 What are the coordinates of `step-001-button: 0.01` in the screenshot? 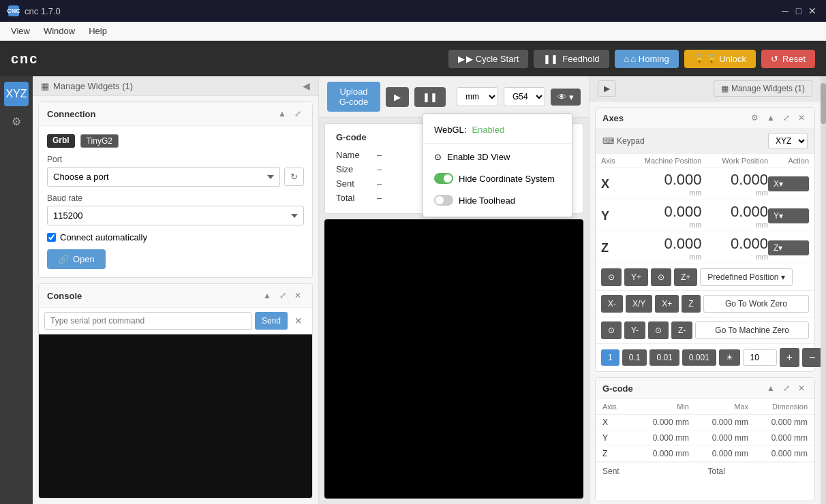 It's located at (664, 358).